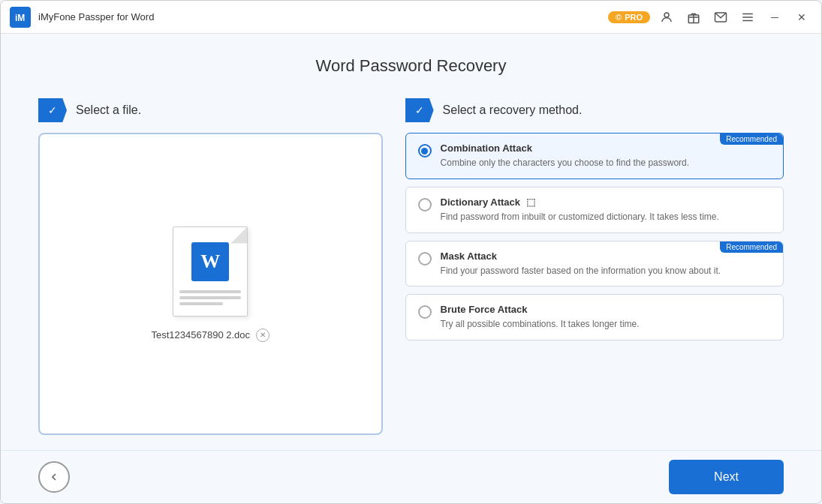 The height and width of the screenshot is (504, 822). What do you see at coordinates (201, 334) in the screenshot?
I see `file-name: Test1234567890 2.doc` at bounding box center [201, 334].